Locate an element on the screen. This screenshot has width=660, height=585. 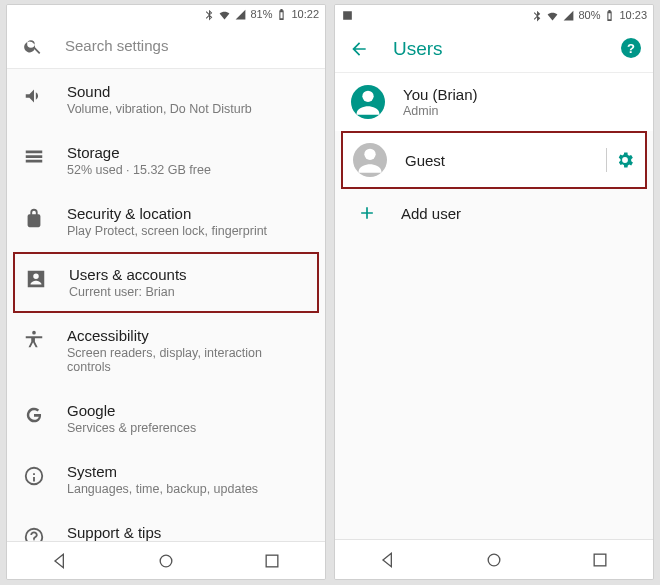
battery-pct: 80% is located at coordinates (589, 15).